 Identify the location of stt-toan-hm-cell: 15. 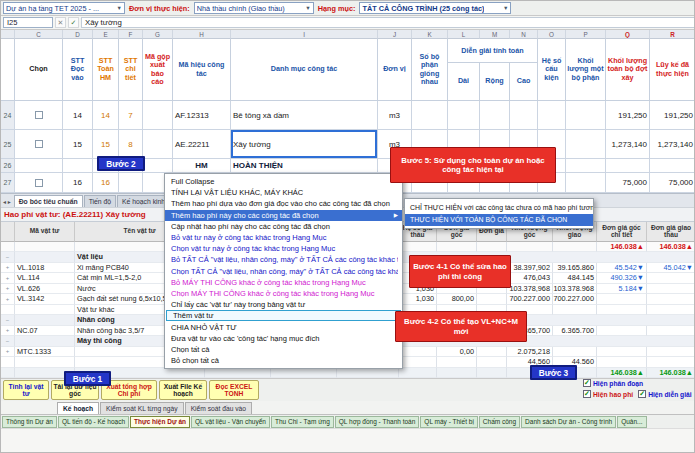
(106, 144).